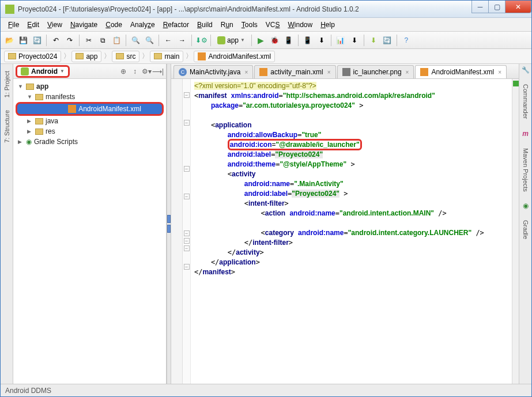 The image size is (532, 397). I want to click on editor-tab-iclauncher: ic_launcher.png×, so click(376, 71).